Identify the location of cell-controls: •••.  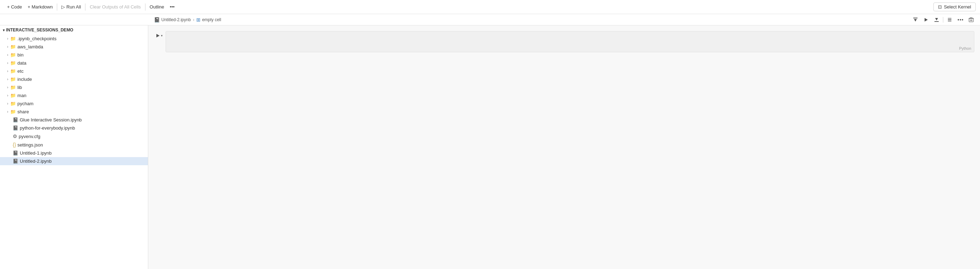
(943, 20).